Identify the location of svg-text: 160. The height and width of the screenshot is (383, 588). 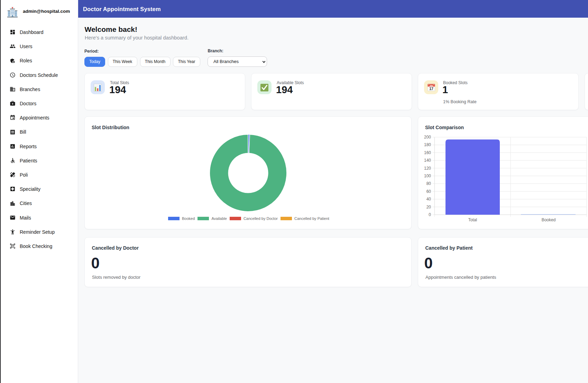
(428, 153).